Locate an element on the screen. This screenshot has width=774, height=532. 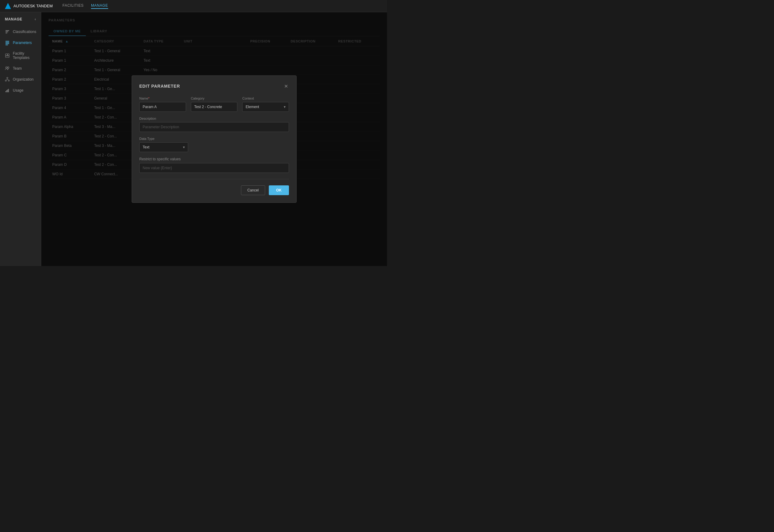
sidebar-item-facility-templates: Facility Templates is located at coordinates (21, 56).